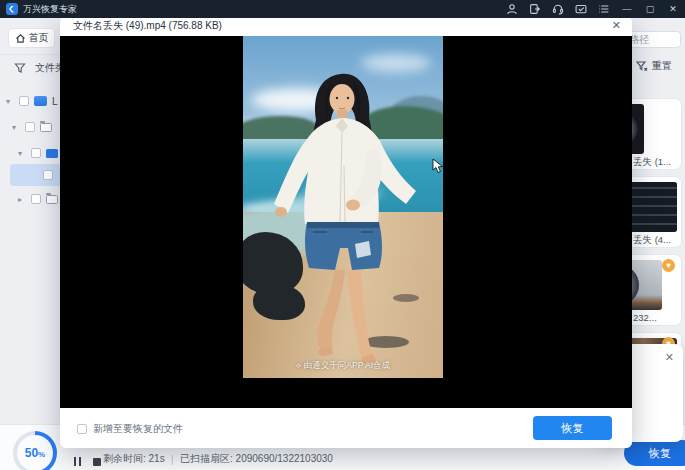  Describe the element at coordinates (342, 9) in the screenshot. I see `window-titlebar: 万兴恢复专家 — ▢ ✕` at that location.